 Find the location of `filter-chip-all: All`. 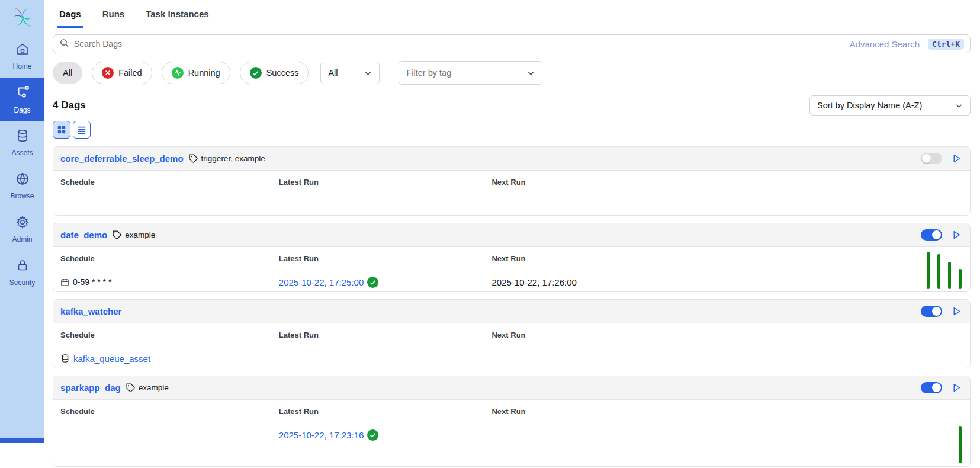

filter-chip-all: All is located at coordinates (68, 73).